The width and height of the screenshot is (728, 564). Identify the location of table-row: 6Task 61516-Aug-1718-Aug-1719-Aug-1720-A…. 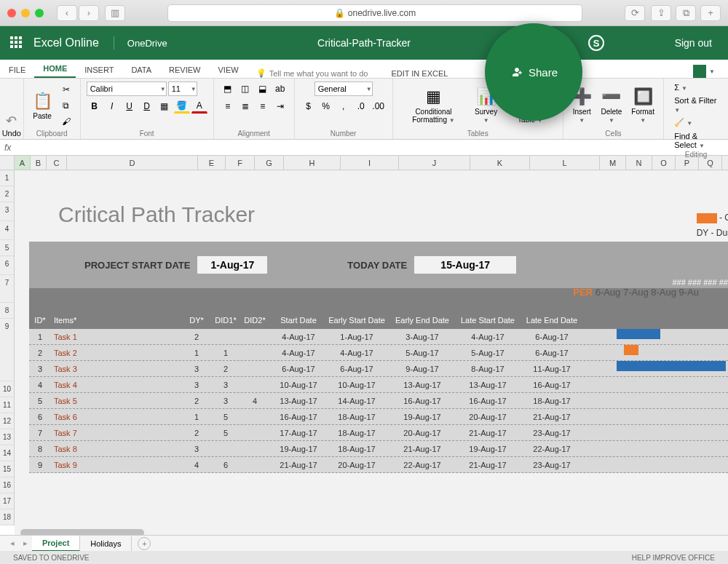
(379, 417).